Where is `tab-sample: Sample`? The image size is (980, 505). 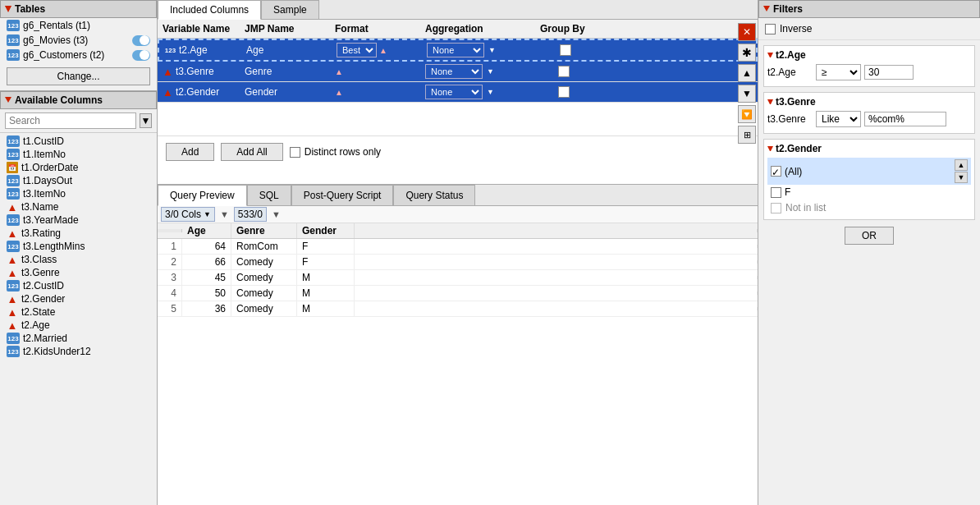
tab-sample: Sample is located at coordinates (291, 10).